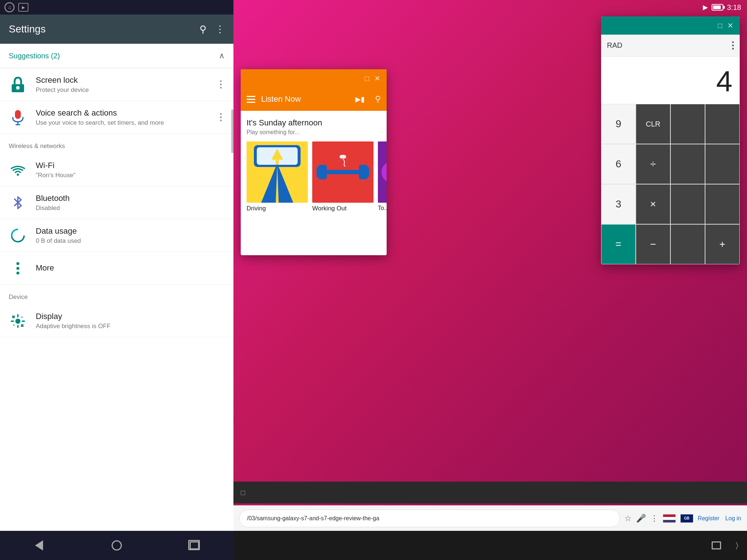  Describe the element at coordinates (490, 518) in the screenshot. I see `browser-bar: /03/samsung-galaxy-s7-and-s7-edge-review…` at that location.